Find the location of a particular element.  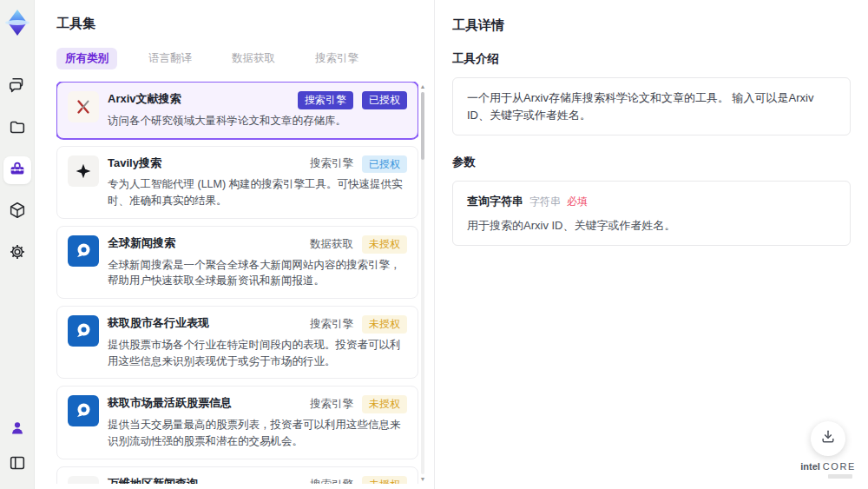

tool-body: 获取市场最活跃股票信息搜索引擎未授权提供当天交易量最高的股票列表，投资者可以利用… is located at coordinates (257, 422).